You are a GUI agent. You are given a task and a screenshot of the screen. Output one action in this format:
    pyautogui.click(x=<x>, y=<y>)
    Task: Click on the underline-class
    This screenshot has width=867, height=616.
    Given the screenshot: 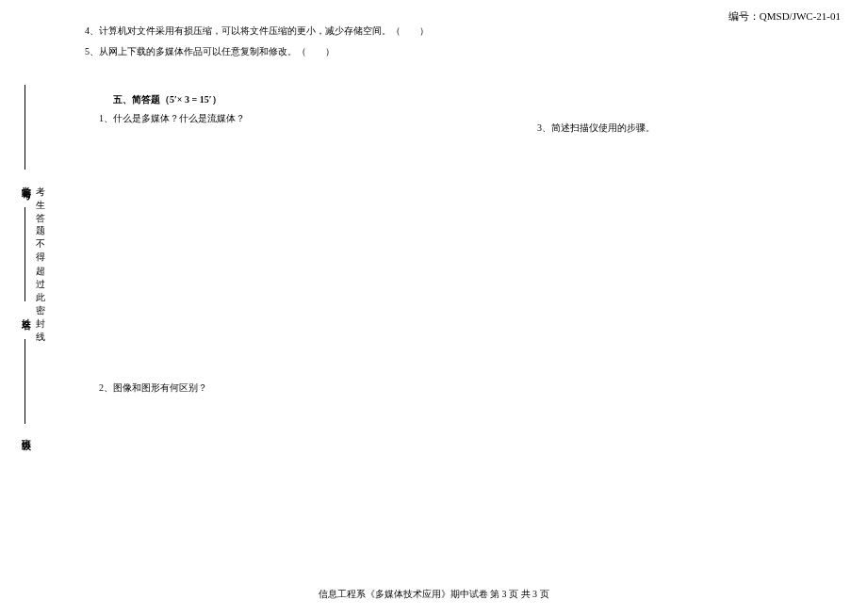 What is the action you would take?
    pyautogui.click(x=25, y=381)
    